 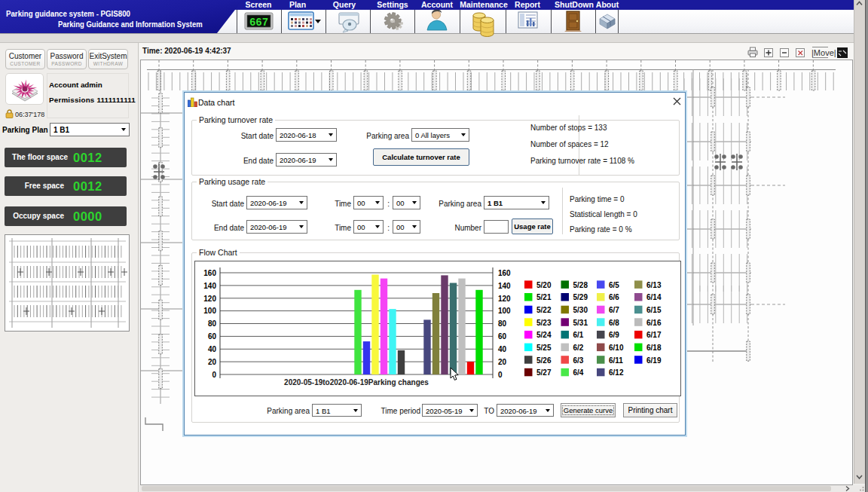 What do you see at coordinates (544, 310) in the screenshot?
I see `svg-text: 5/22` at bounding box center [544, 310].